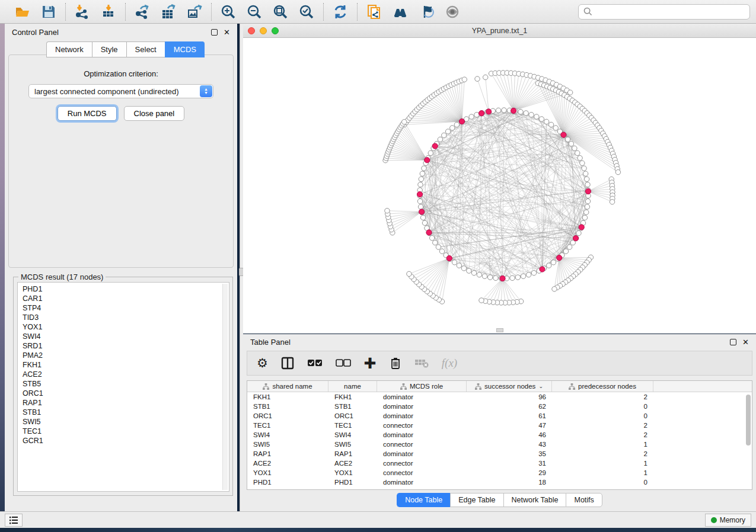 This screenshot has width=756, height=532. Describe the element at coordinates (126, 318) in the screenshot. I see `list-item: TID3` at that location.